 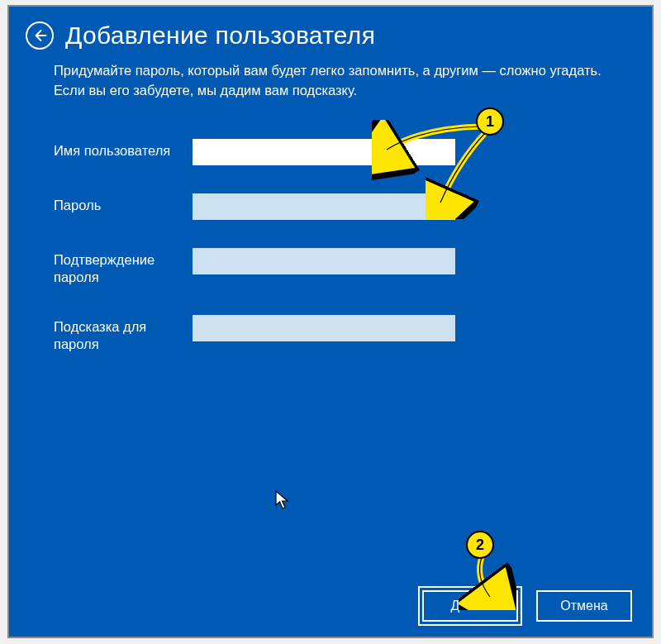 I want to click on label-password: Пароль, so click(x=123, y=203).